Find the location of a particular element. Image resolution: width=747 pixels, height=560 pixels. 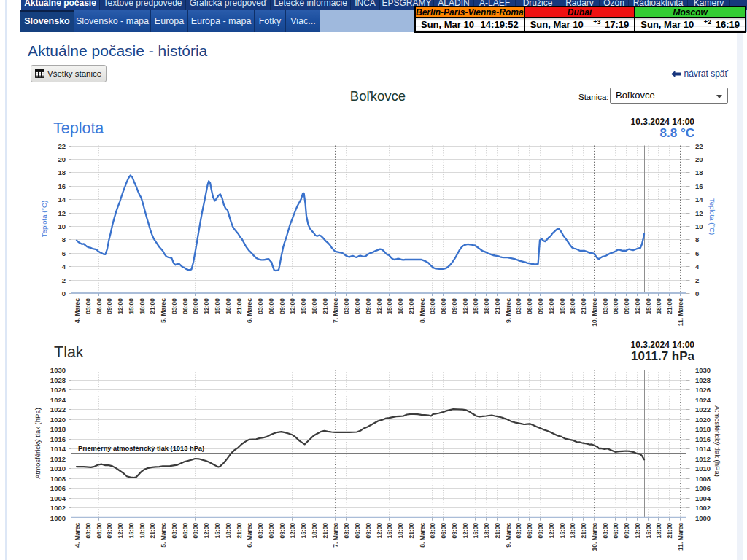

svg-text: 10. Marec is located at coordinates (595, 312).